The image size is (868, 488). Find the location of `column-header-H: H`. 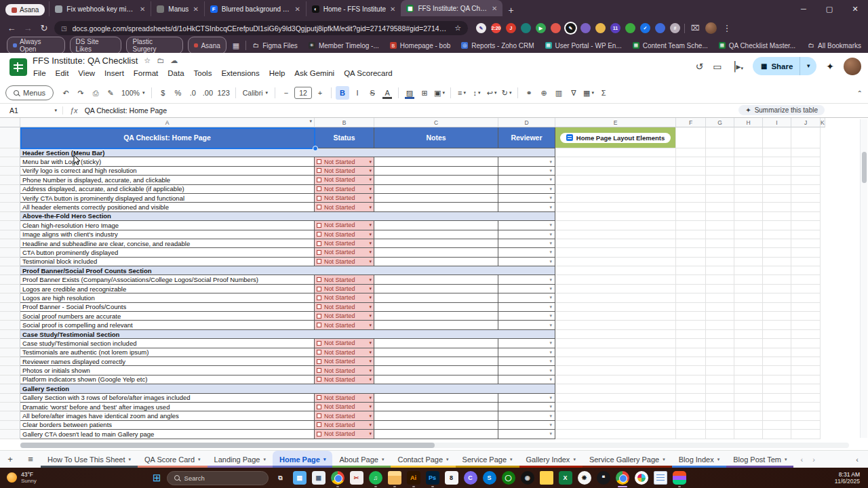

column-header-H: H is located at coordinates (749, 123).